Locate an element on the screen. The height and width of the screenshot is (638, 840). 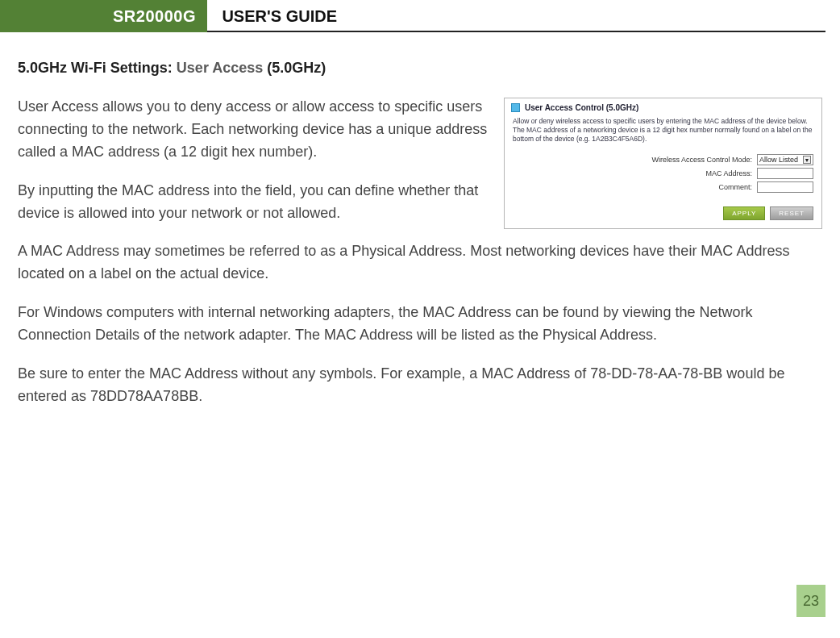
mac-address-input is located at coordinates (785, 173).